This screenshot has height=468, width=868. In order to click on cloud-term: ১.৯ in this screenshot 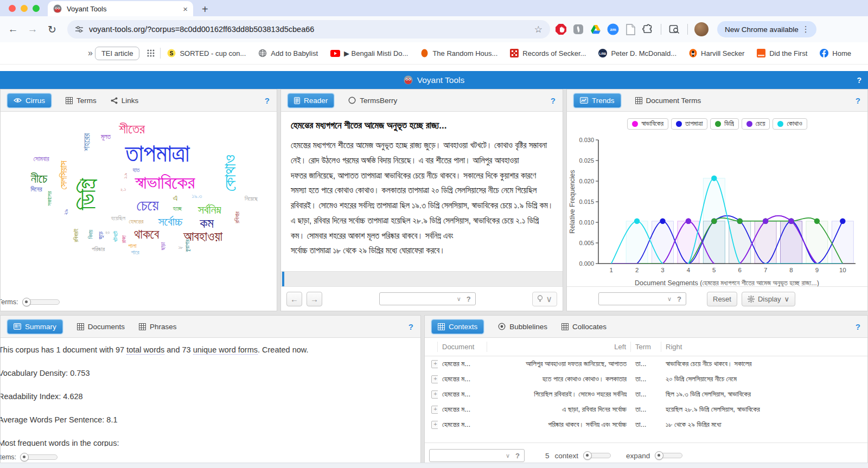, I will do `click(126, 176)`.